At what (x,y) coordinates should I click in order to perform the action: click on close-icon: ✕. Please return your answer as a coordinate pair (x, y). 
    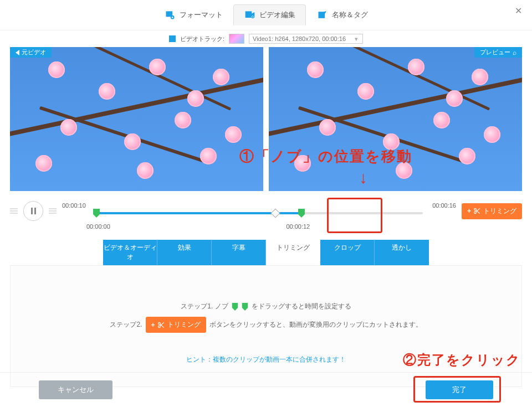
    Looking at the image, I should click on (519, 11).